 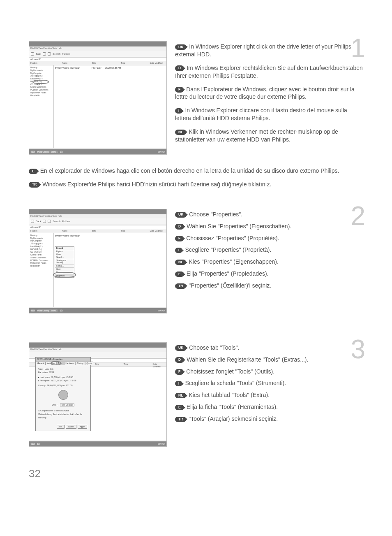 What do you see at coordinates (41, 363) in the screenshot?
I see `tab-general: General` at bounding box center [41, 363].